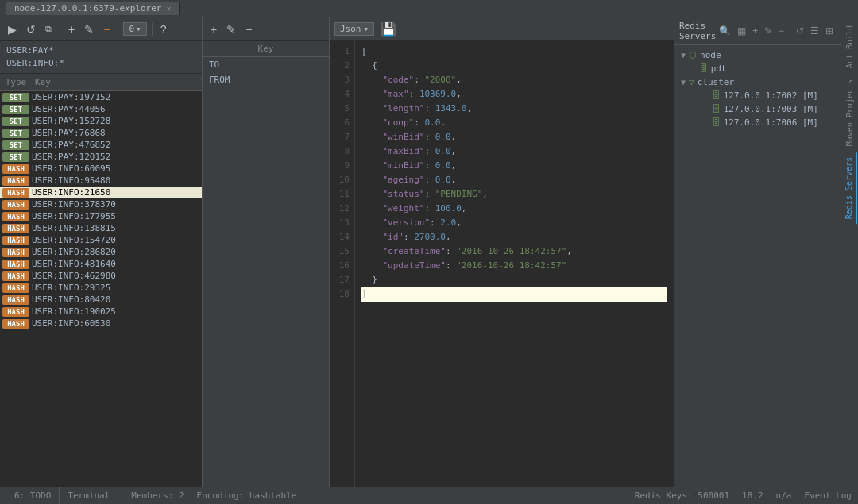  What do you see at coordinates (164, 29) in the screenshot?
I see `help-button: ?` at bounding box center [164, 29].